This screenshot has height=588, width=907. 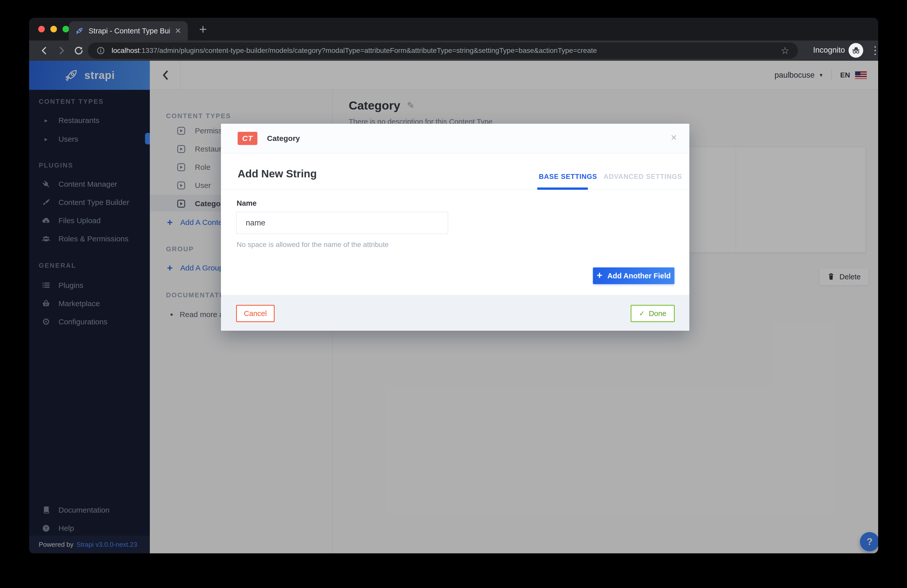 I want to click on tab-close-icon: ✕, so click(x=178, y=31).